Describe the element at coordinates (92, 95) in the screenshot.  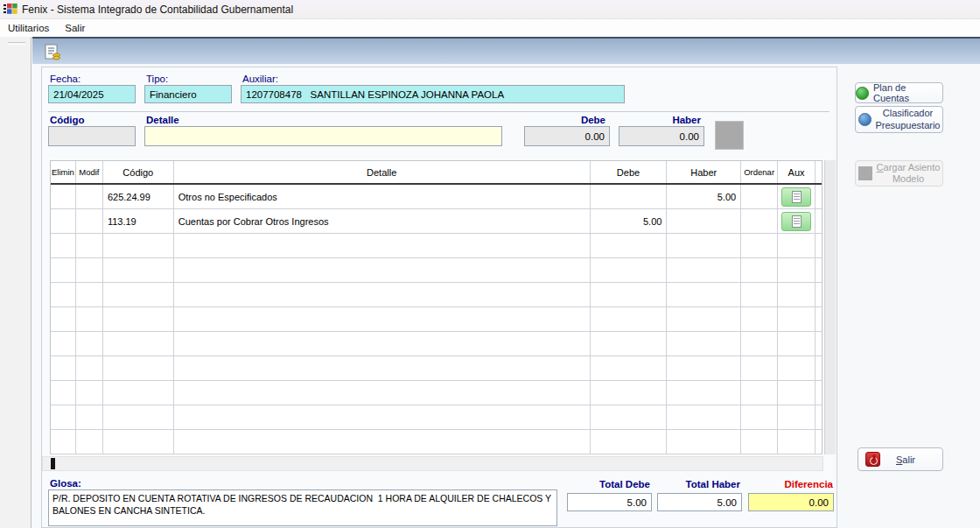
I see `fecha-field: 21/04/2025` at that location.